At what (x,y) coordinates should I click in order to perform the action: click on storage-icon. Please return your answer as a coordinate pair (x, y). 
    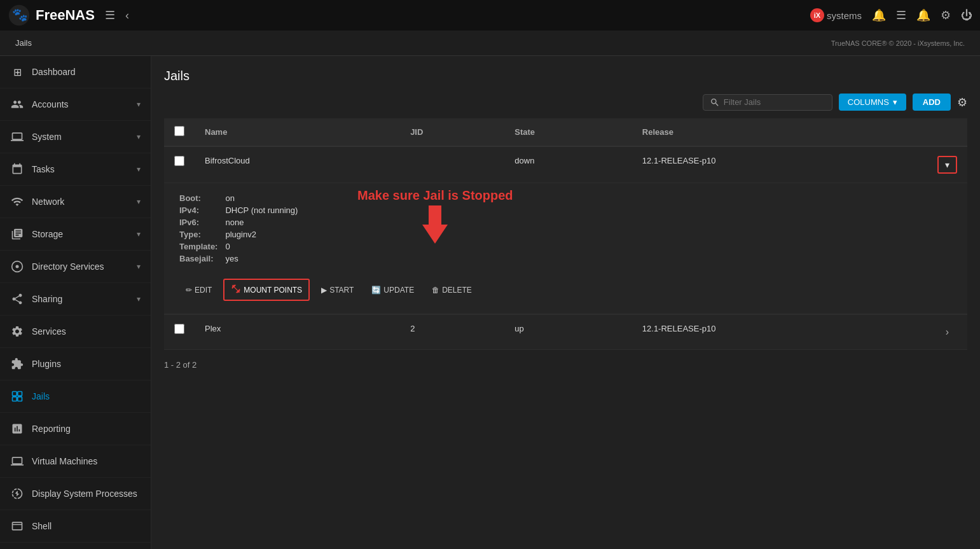
    Looking at the image, I should click on (17, 234).